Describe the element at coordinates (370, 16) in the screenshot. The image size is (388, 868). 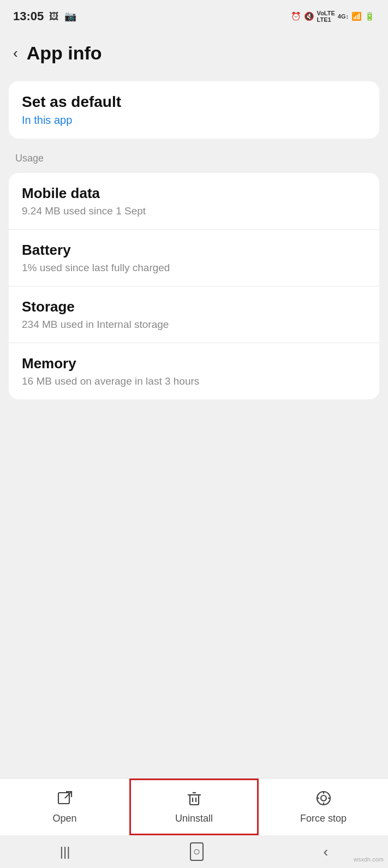
I see `battery-icon: 🔋` at that location.